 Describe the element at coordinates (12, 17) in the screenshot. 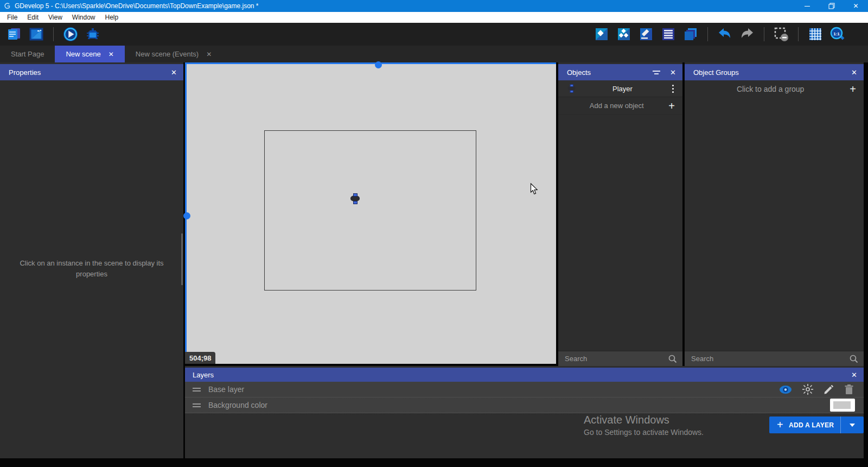

I see `menu-file: File` at that location.